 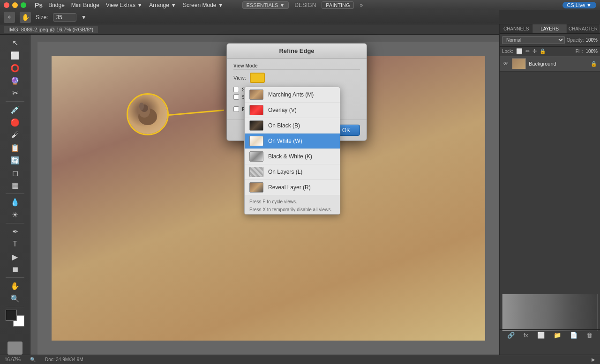 I want to click on size-label: Size:, so click(x=42, y=17).